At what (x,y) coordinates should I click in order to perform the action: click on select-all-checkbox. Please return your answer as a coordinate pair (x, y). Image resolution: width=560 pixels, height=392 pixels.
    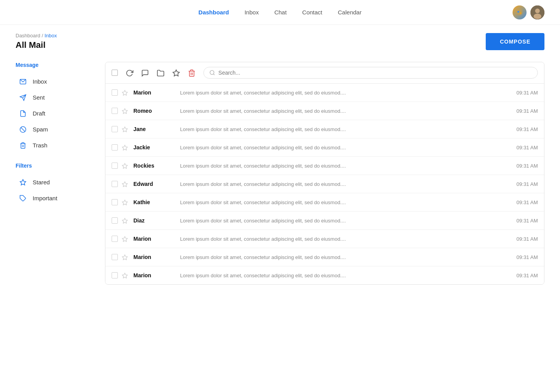
    Looking at the image, I should click on (115, 73).